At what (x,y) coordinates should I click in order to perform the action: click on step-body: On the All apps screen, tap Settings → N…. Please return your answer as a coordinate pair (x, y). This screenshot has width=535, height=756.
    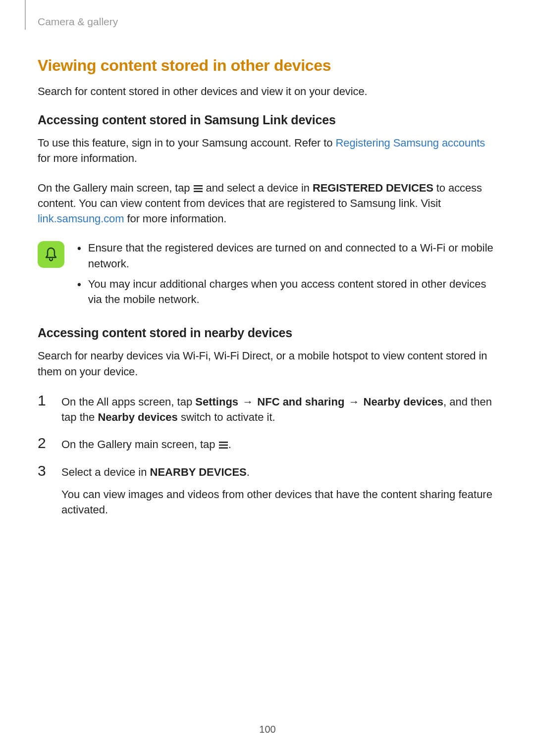
    Looking at the image, I should click on (279, 409).